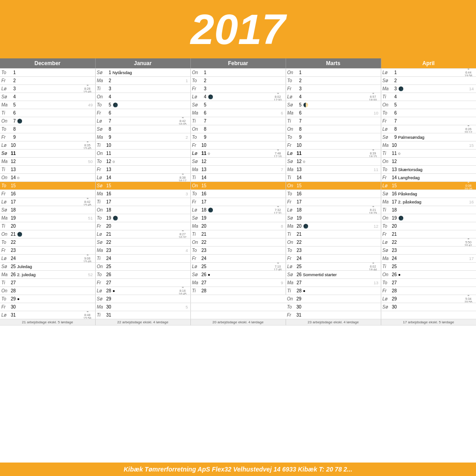 The image size is (476, 476). What do you see at coordinates (333, 322) in the screenshot?
I see `workdays-mar: 23 arbejdsdage ekskl. 4 lørdage` at bounding box center [333, 322].